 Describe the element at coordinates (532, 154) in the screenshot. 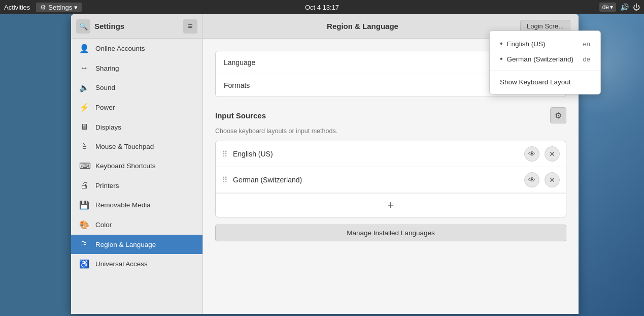

I see `preview-english-button: 👁` at that location.